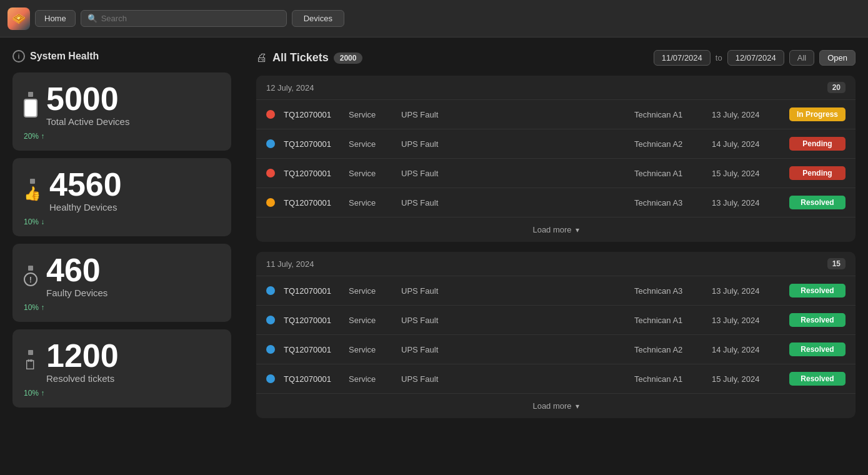 This screenshot has height=475, width=868. Describe the element at coordinates (31, 276) in the screenshot. I see `alert-icon: !` at that location.